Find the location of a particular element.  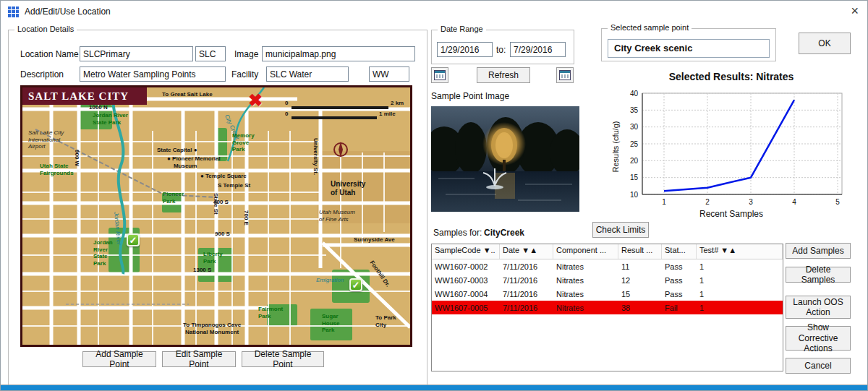

sample-row: WW1607-00047/11/2016Nitrates15Pass1 is located at coordinates (608, 293).